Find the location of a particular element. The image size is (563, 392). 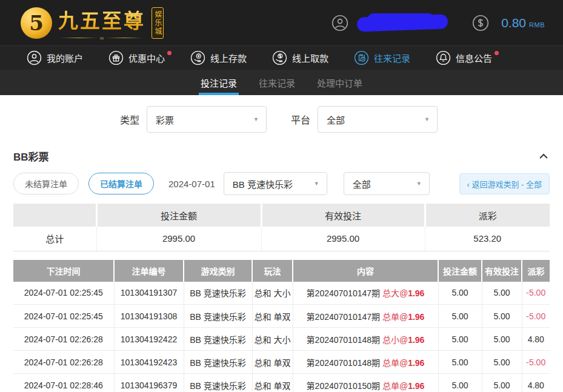

nav-item-deposit: 线上存款 is located at coordinates (218, 58).